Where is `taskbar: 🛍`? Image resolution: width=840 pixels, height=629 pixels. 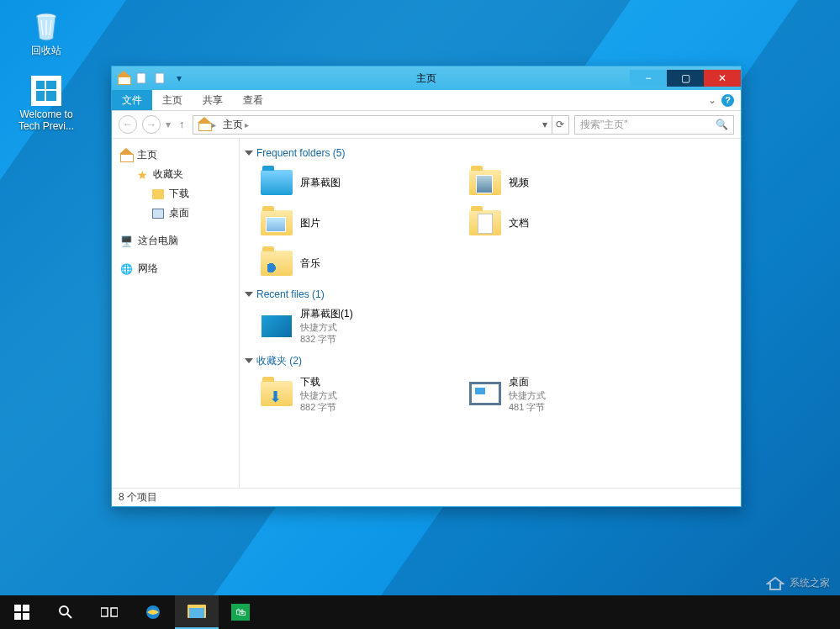
taskbar: 🛍 is located at coordinates (420, 612).